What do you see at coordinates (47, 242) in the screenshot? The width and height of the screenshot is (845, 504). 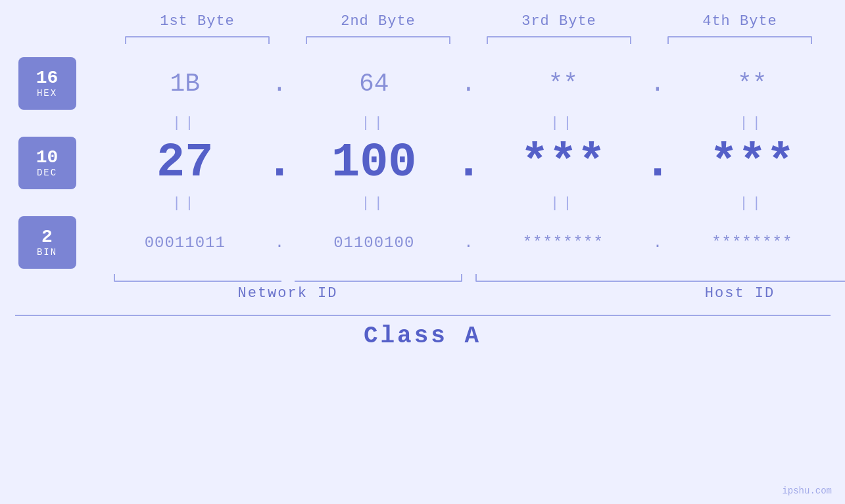 I see `bin-badge: 2 BIN` at bounding box center [47, 242].